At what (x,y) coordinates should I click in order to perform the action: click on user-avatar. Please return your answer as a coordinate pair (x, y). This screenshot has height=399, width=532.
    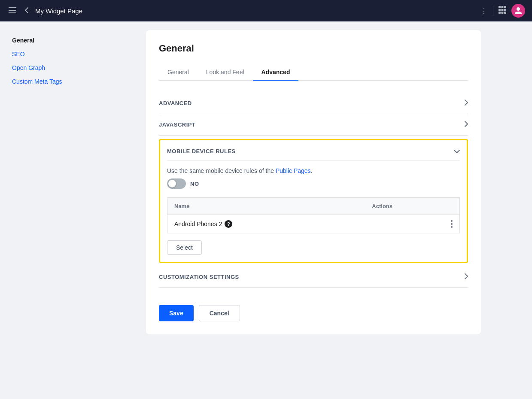
    Looking at the image, I should click on (518, 11).